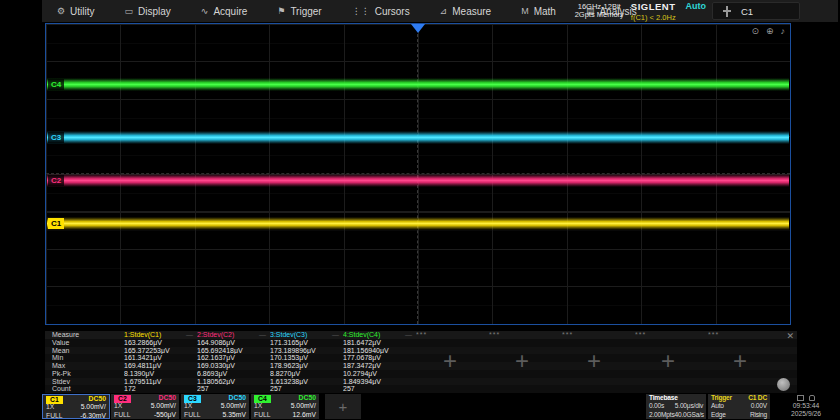 This screenshot has width=840, height=420. Describe the element at coordinates (806, 406) in the screenshot. I see `clock-time: 09:53:44` at that location.